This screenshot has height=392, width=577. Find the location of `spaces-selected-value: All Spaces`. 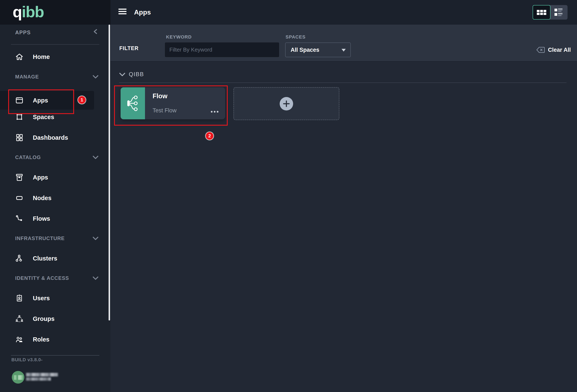

spaces-selected-value: All Spaces is located at coordinates (305, 50).